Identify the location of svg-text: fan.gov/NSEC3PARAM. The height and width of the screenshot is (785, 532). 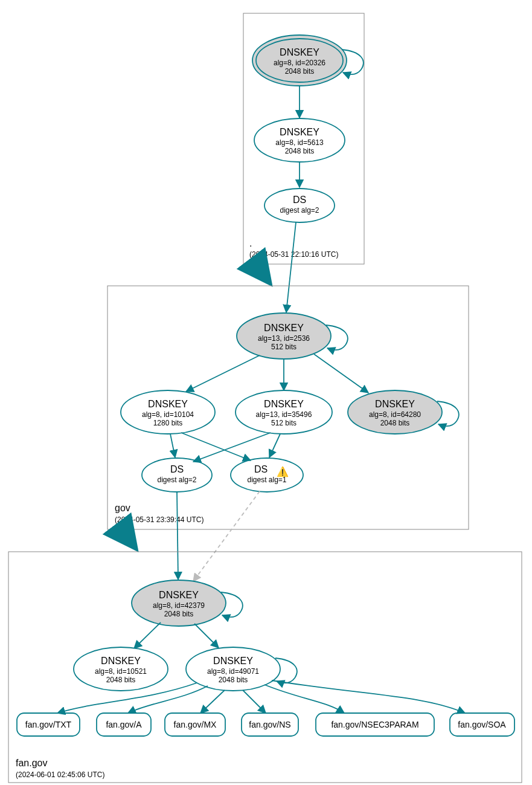
(374, 725).